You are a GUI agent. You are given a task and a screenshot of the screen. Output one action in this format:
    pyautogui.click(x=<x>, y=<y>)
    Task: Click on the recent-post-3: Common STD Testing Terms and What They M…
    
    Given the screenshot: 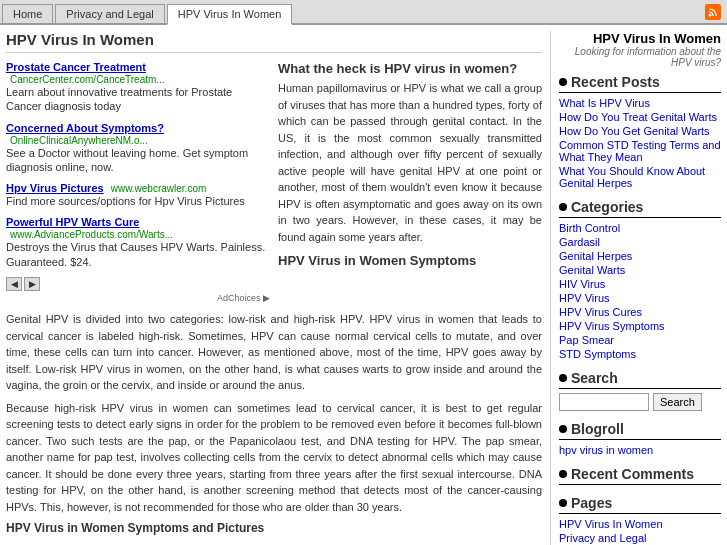 What is the action you would take?
    pyautogui.click(x=640, y=151)
    